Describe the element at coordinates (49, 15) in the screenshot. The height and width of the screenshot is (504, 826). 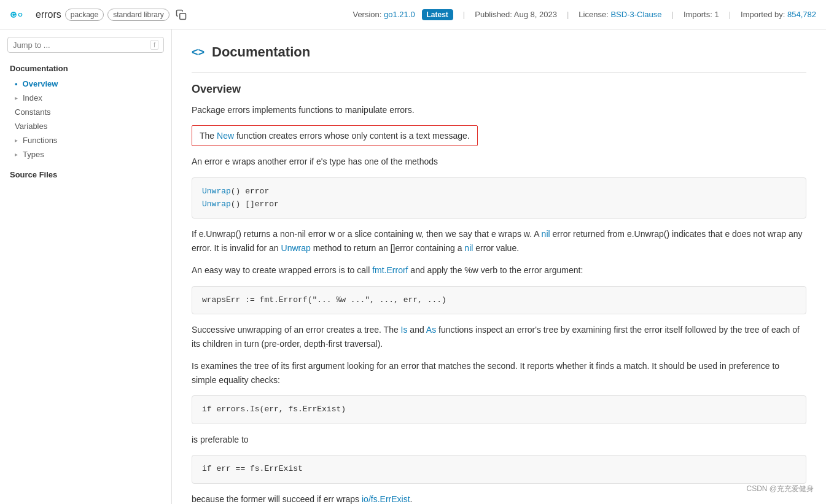
I see `package-name: errors` at that location.